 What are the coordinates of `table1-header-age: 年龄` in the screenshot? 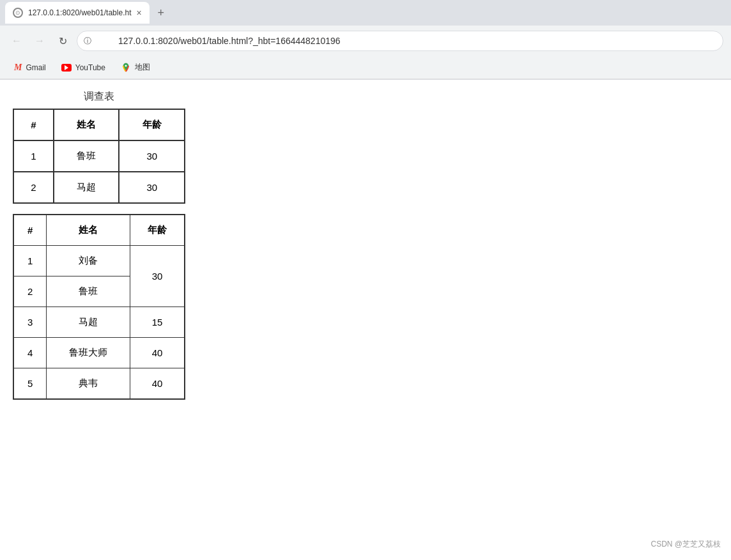 It's located at (152, 125).